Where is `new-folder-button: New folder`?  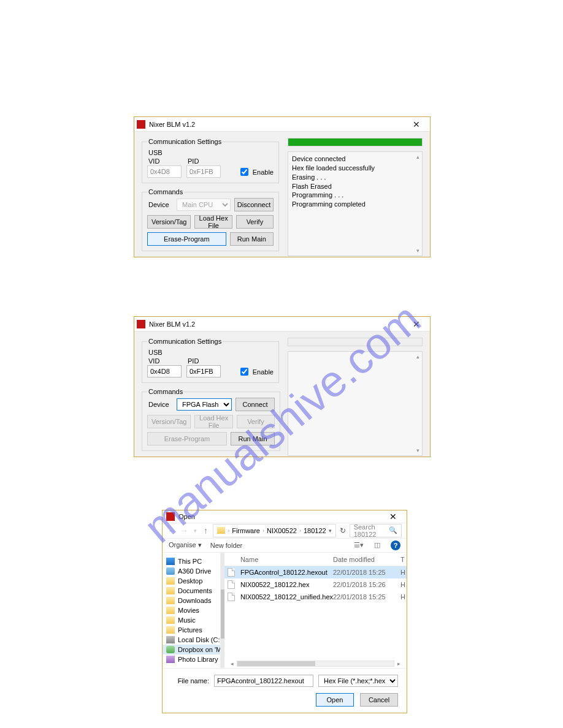
new-folder-button: New folder is located at coordinates (227, 545).